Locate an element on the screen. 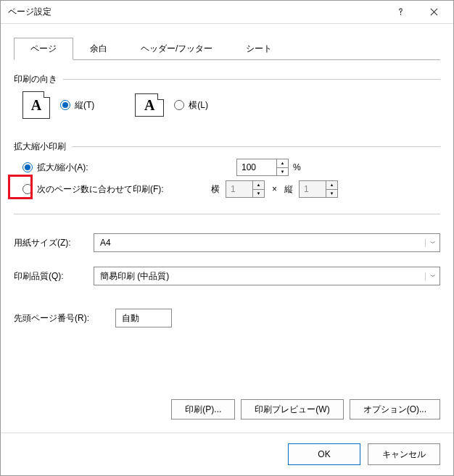  landscape-icon: A is located at coordinates (149, 105).